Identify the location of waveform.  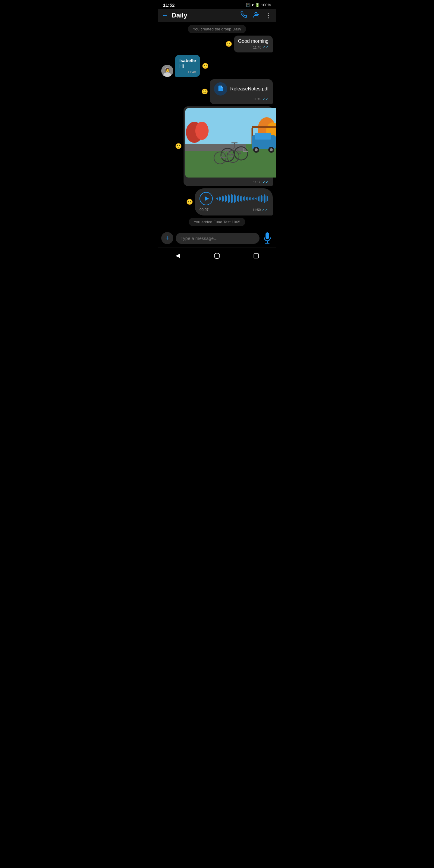
(242, 199).